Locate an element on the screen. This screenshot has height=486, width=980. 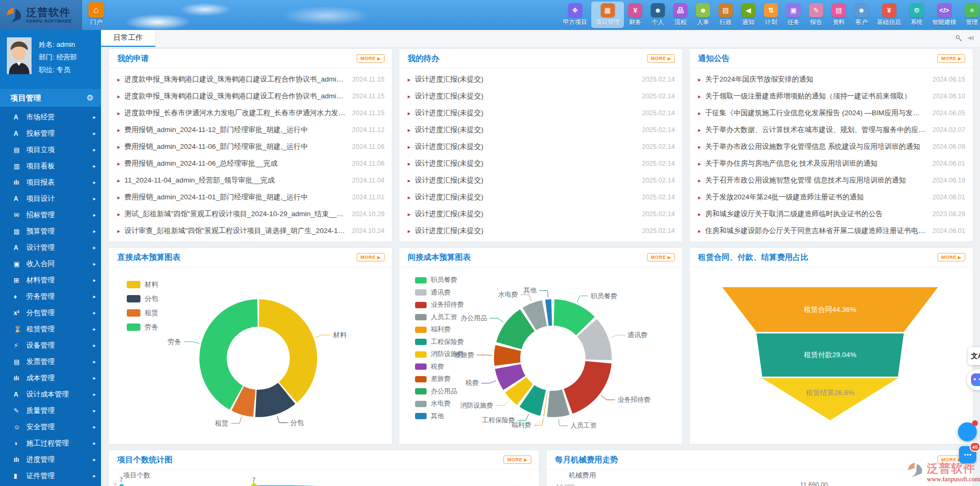
list-item: ▸住房和城乡建设部办公厅关于同意吉林省开展二级建造师注册证书电子化试点...20… is located at coordinates (831, 231).